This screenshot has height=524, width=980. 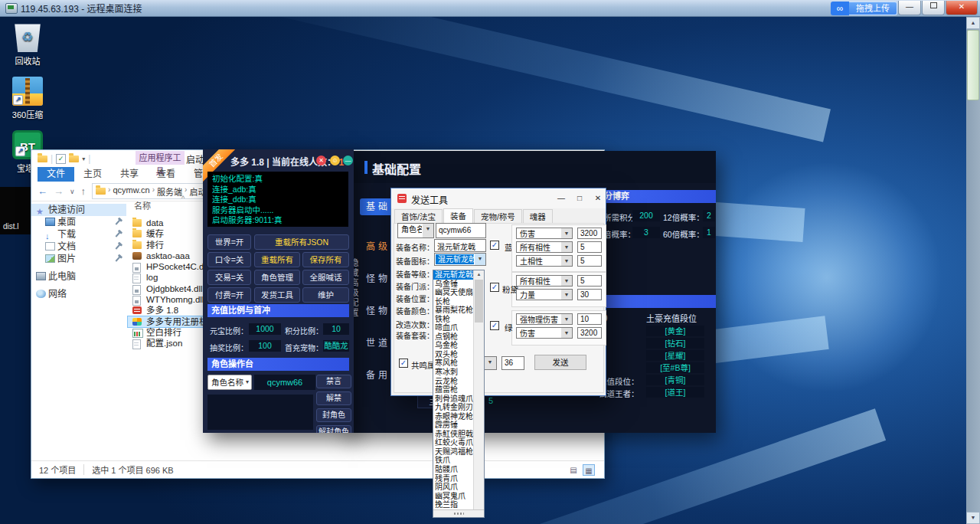 I want to click on green-checkbox: ✓, so click(x=495, y=326).